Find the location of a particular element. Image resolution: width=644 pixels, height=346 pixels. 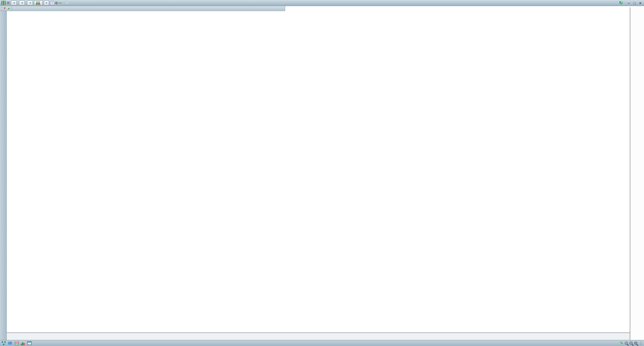

window-icon is located at coordinates (29, 343).